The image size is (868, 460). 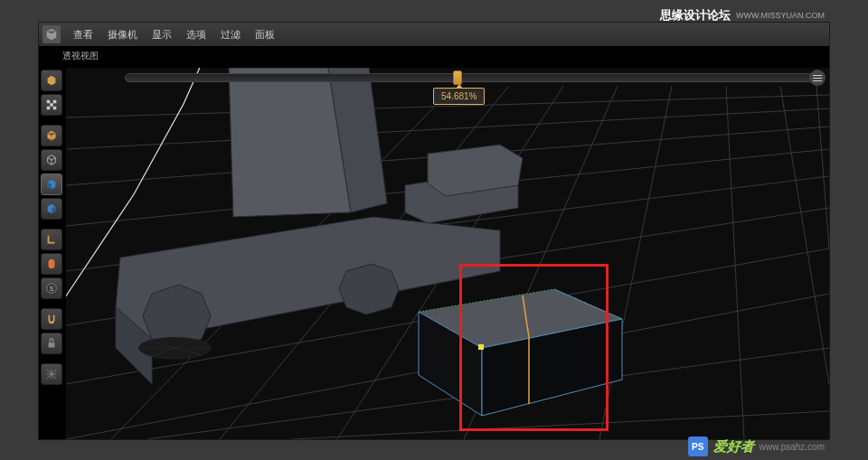 I want to click on menu-camera: 摄像机, so click(x=123, y=34).